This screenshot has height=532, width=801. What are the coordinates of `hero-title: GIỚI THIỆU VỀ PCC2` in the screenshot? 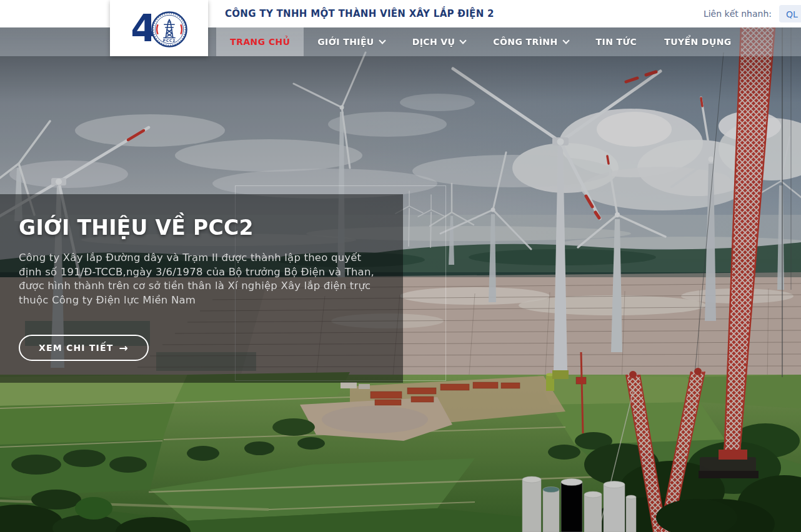 It's located at (201, 227).